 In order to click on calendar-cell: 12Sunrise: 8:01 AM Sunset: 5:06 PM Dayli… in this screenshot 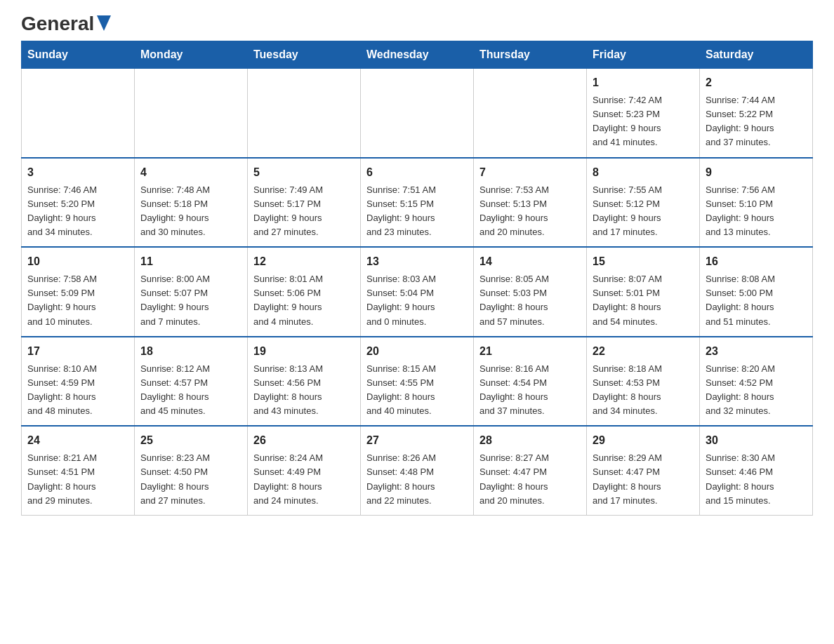, I will do `click(305, 292)`.